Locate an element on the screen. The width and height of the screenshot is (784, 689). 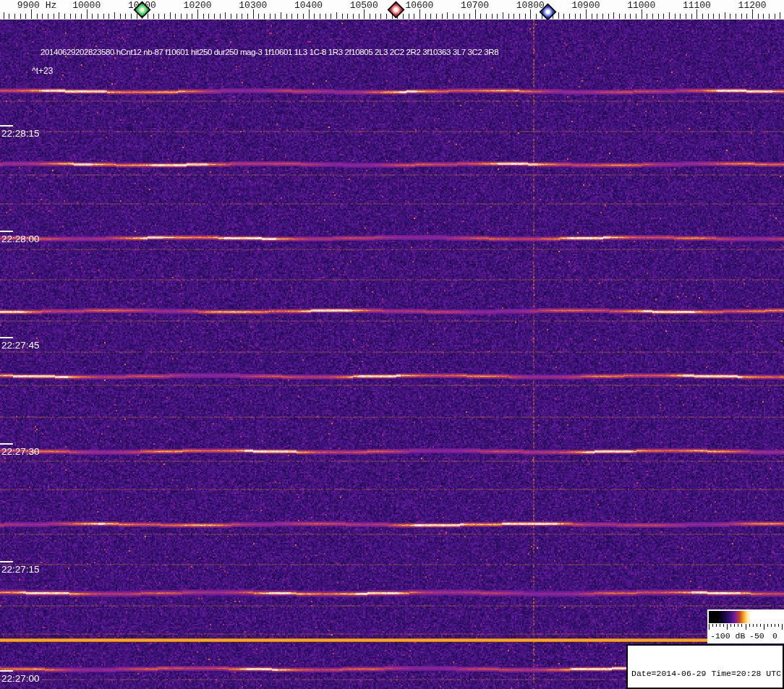
freq-tick-label: 10500 is located at coordinates (365, 6).